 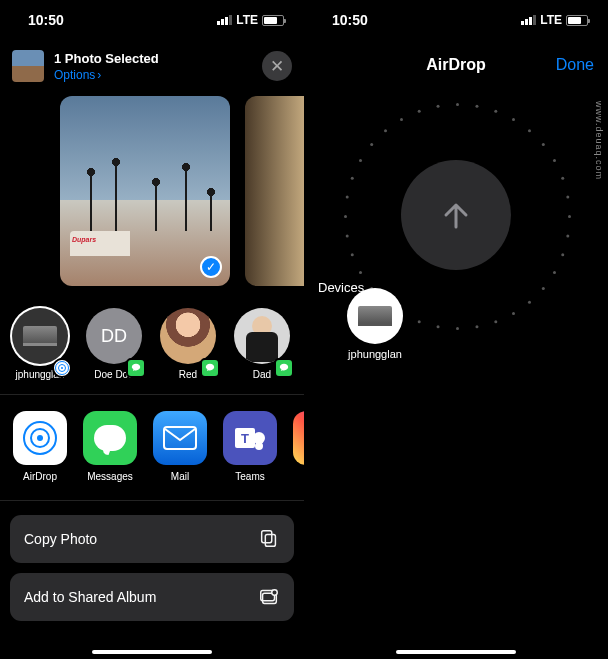 I want to click on action-label: Copy Photo, so click(x=60, y=539).